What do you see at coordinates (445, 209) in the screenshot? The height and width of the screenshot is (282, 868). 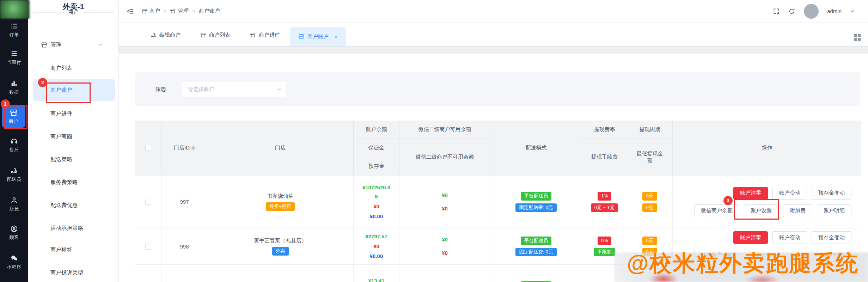 I see `wechat-unavailable-balance: ¥0` at bounding box center [445, 209].